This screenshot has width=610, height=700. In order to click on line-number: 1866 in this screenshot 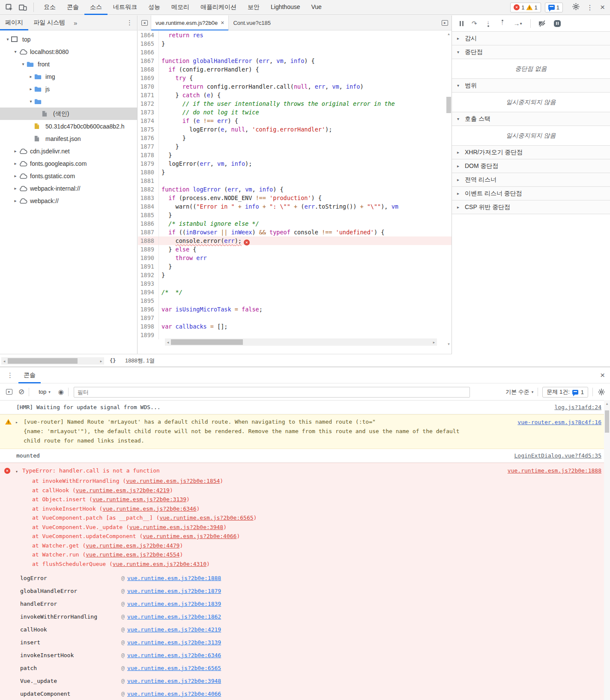, I will do `click(148, 52)`.